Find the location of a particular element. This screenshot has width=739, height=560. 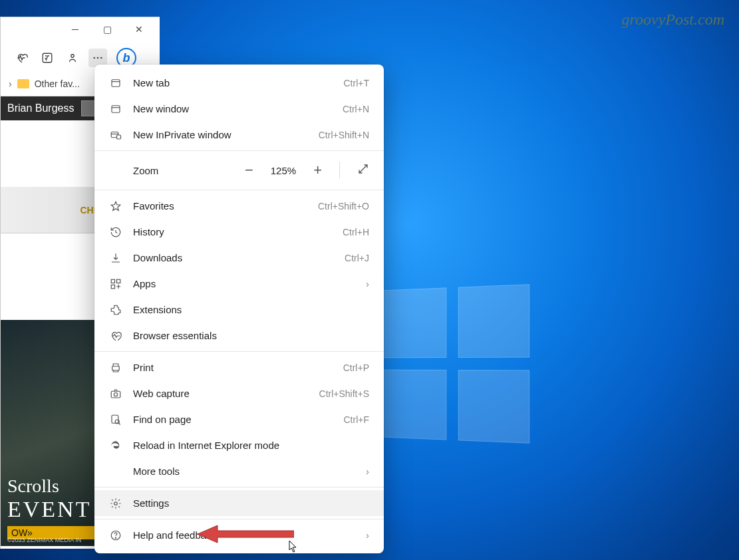

menu-label: Browser essentials is located at coordinates (251, 335).